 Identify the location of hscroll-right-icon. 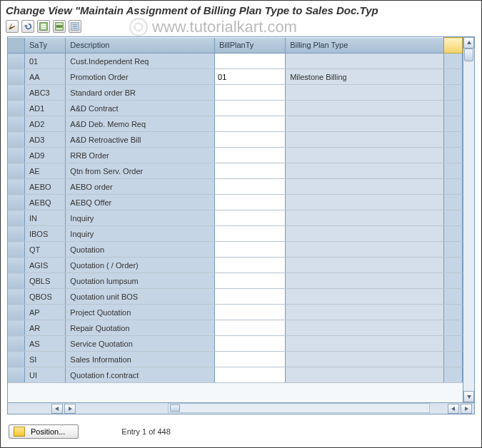
(70, 409).